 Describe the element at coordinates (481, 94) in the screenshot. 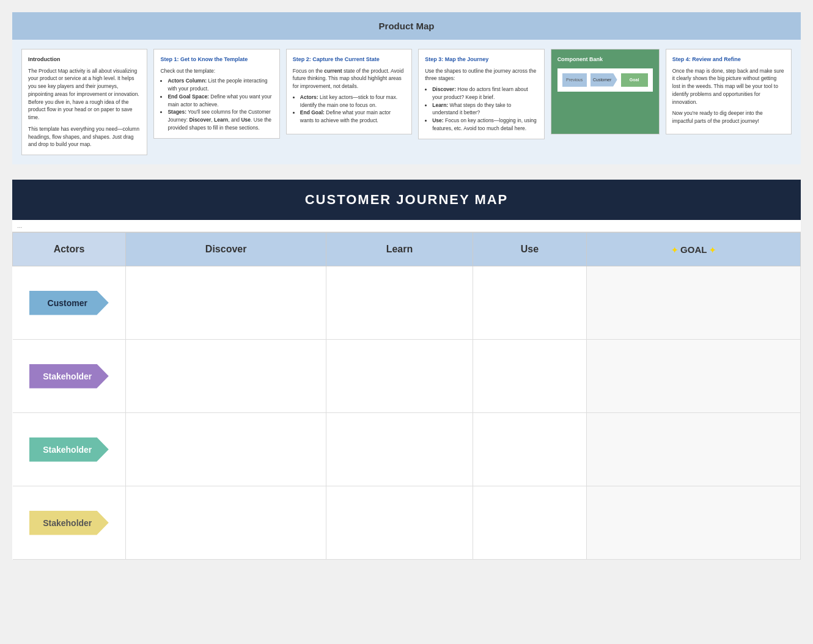

I see `step3-card: Step 3: Map the Journey Use the shapes t…` at that location.